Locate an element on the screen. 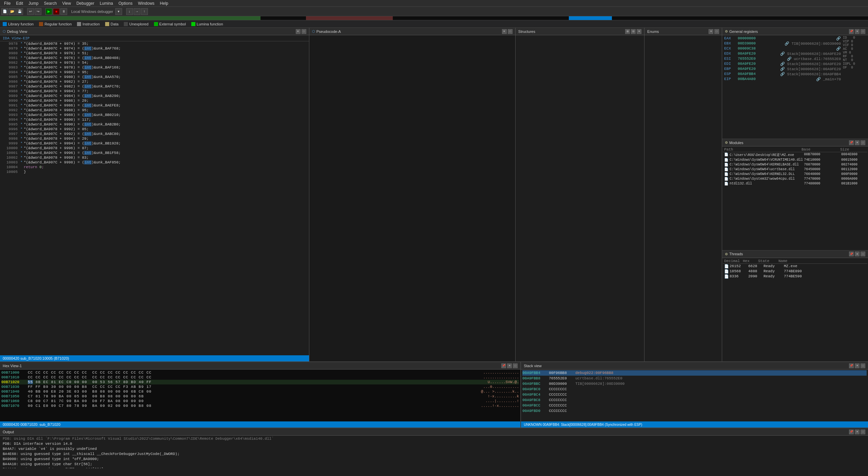  hex-view-header: Hex View-1 📌 ✕ □ is located at coordinates (260, 366).